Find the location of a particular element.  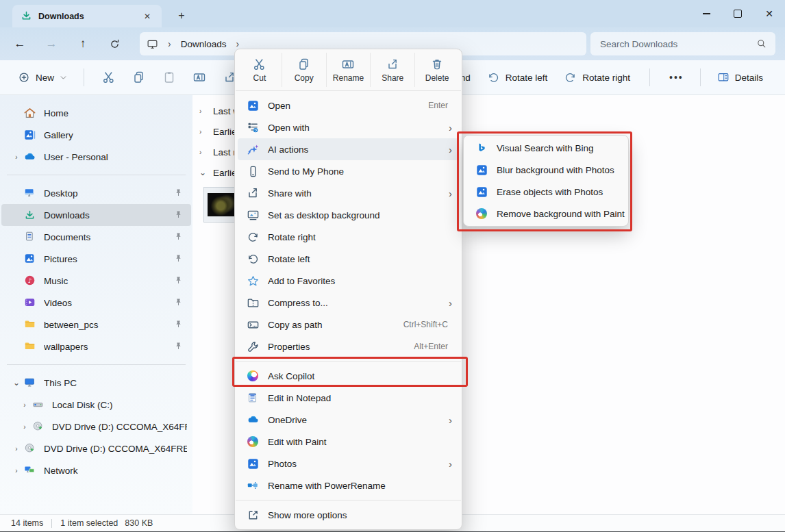

context-rename-button: Rename is located at coordinates (349, 70).